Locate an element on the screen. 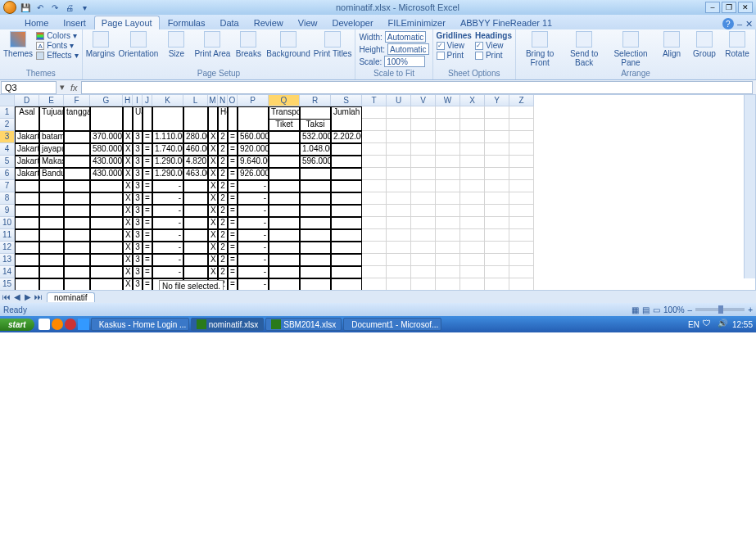 The image size is (756, 547). fx-icon: fx is located at coordinates (74, 88).